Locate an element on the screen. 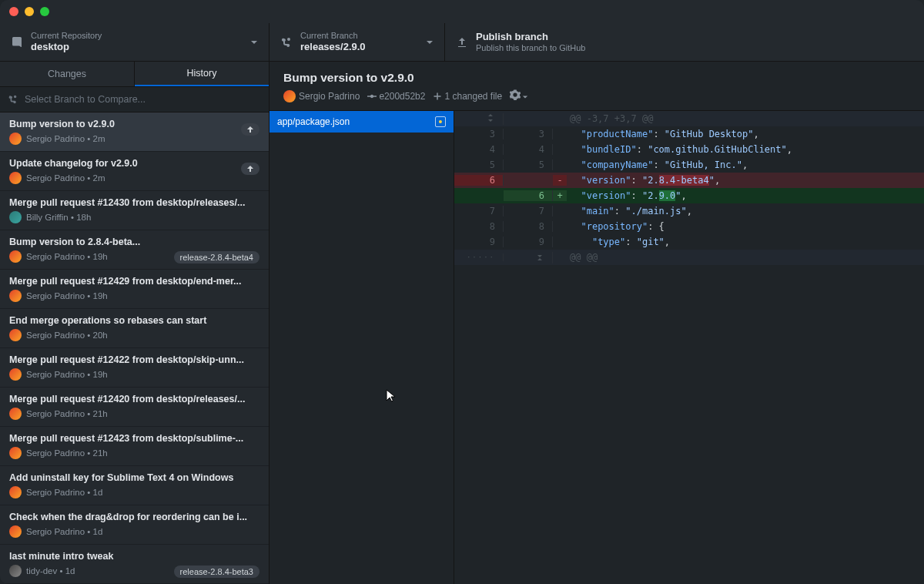 The height and width of the screenshot is (584, 924). diff-line: 99 "type": "git", is located at coordinates (689, 242).